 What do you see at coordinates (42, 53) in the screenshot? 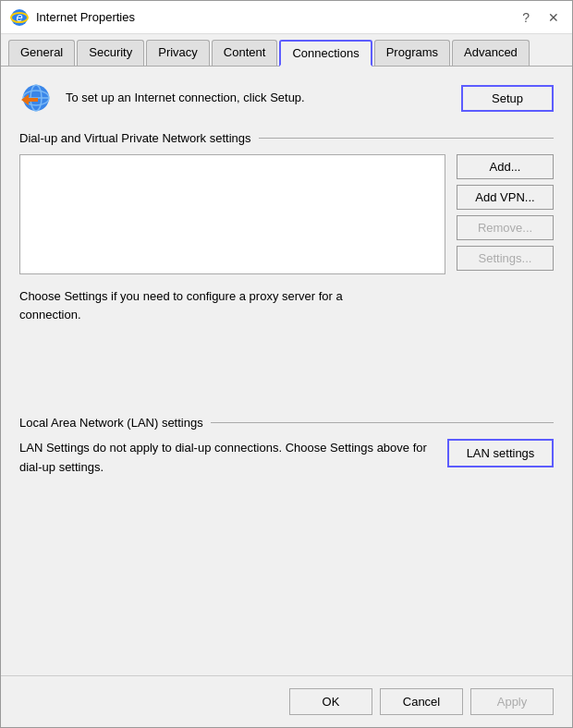
I see `tab-general: General` at bounding box center [42, 53].